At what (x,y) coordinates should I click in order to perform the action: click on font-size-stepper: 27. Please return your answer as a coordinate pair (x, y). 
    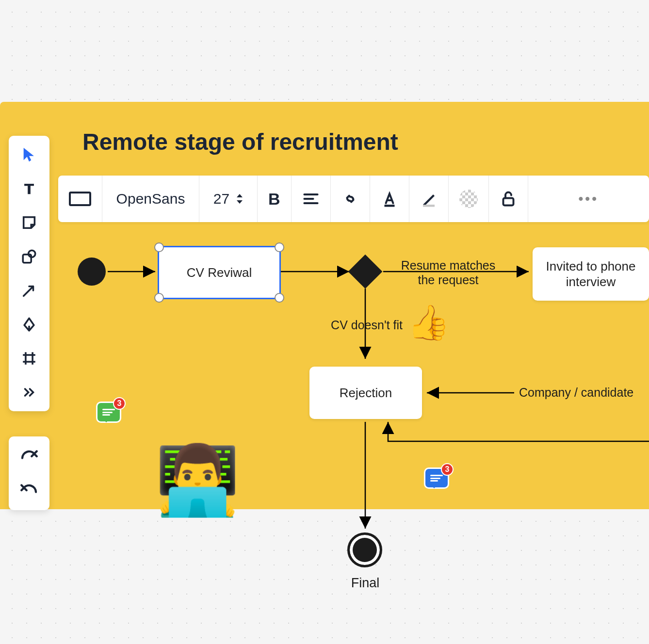
    Looking at the image, I should click on (228, 199).